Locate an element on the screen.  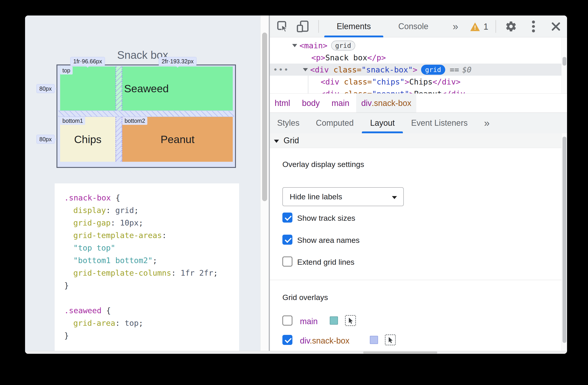
breadcrumb-body: body is located at coordinates (311, 103).